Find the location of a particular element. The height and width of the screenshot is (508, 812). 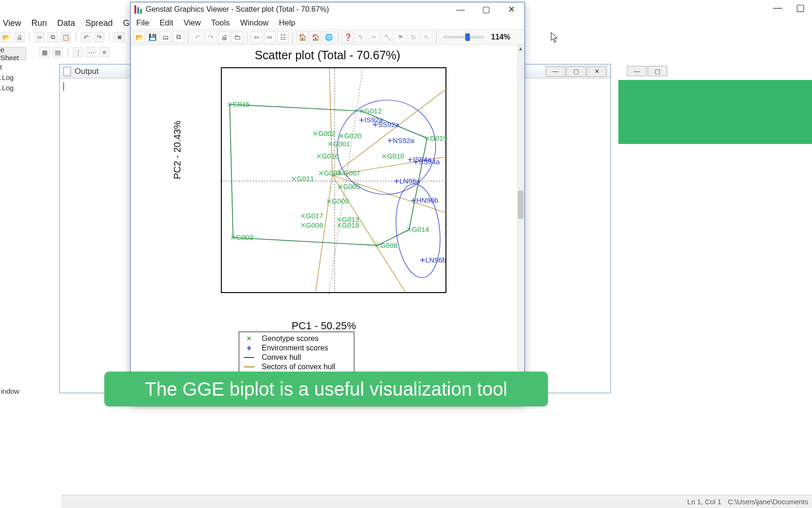

plot-area: G015G012G002G020G019G001G016G010G004G007… is located at coordinates (334, 180).